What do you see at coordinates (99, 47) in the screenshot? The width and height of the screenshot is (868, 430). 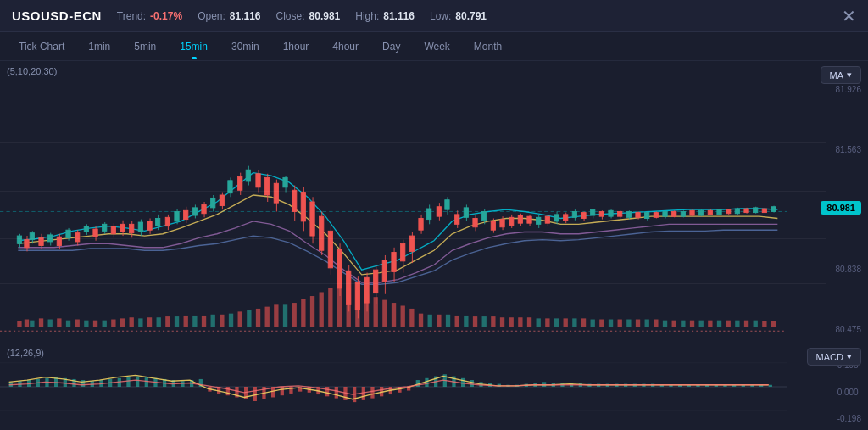 I see `tab-1min: 1min` at bounding box center [99, 47].